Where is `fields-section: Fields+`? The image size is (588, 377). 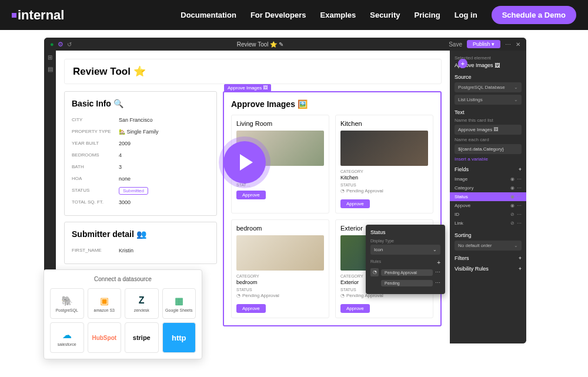
fields-section: Fields+ is located at coordinates (488, 169).